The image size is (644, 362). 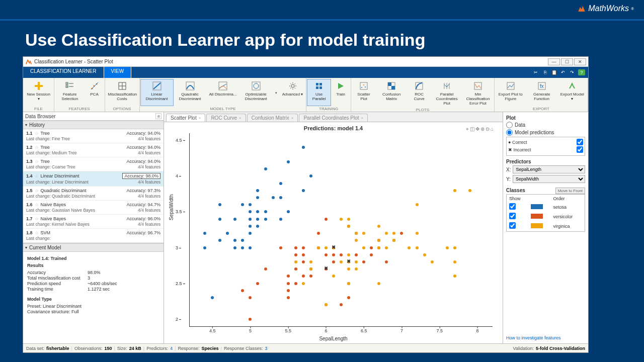 What do you see at coordinates (256, 93) in the screenshot?
I see `optimizable-discriminant-button: Optimizable Discriminant` at bounding box center [256, 93].